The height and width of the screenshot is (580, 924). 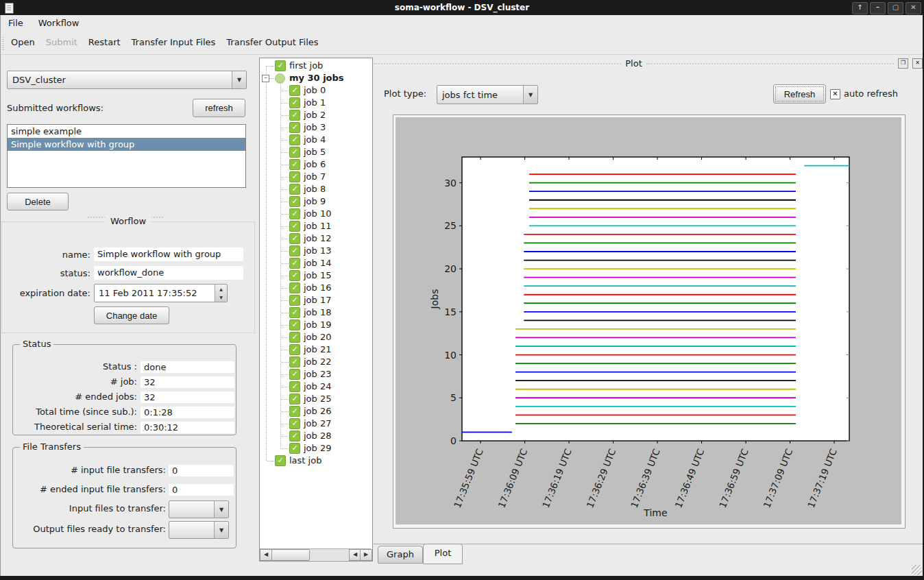 I want to click on tree-item: job 28, so click(x=318, y=436).